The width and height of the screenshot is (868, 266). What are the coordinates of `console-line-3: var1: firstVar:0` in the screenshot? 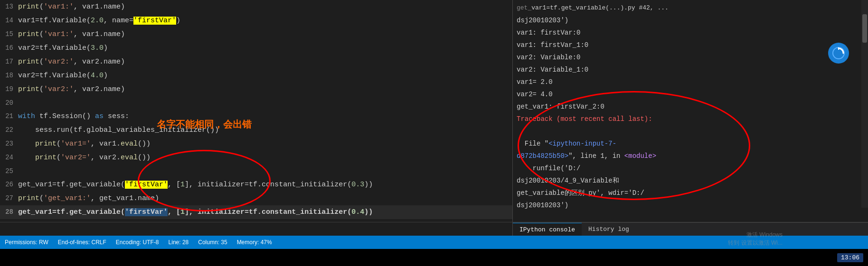 It's located at (690, 33).